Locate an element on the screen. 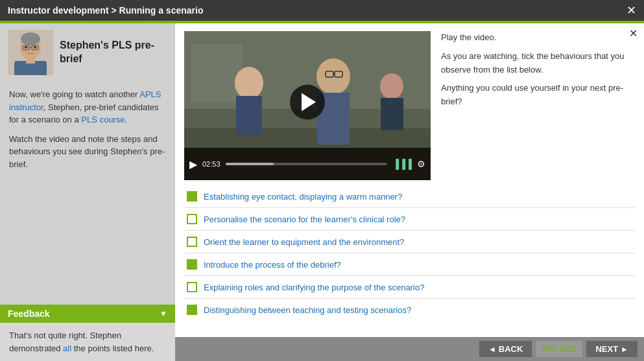 The width and height of the screenshot is (644, 361). video-progress-fill is located at coordinates (250, 164).